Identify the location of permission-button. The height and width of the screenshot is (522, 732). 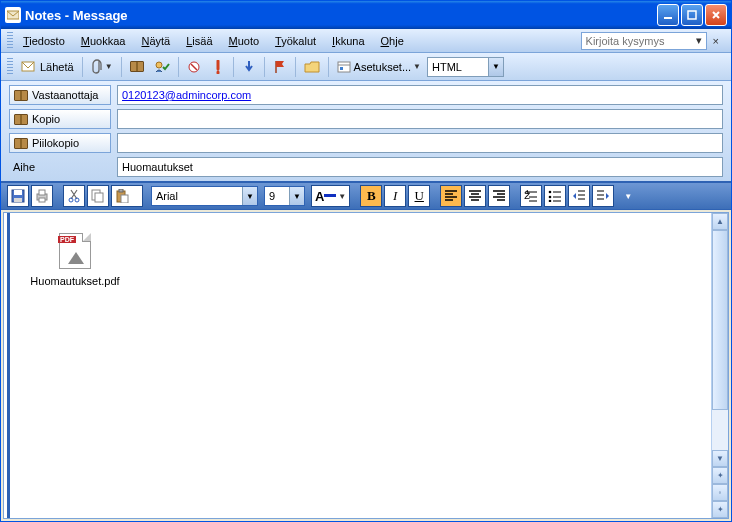
(194, 67).